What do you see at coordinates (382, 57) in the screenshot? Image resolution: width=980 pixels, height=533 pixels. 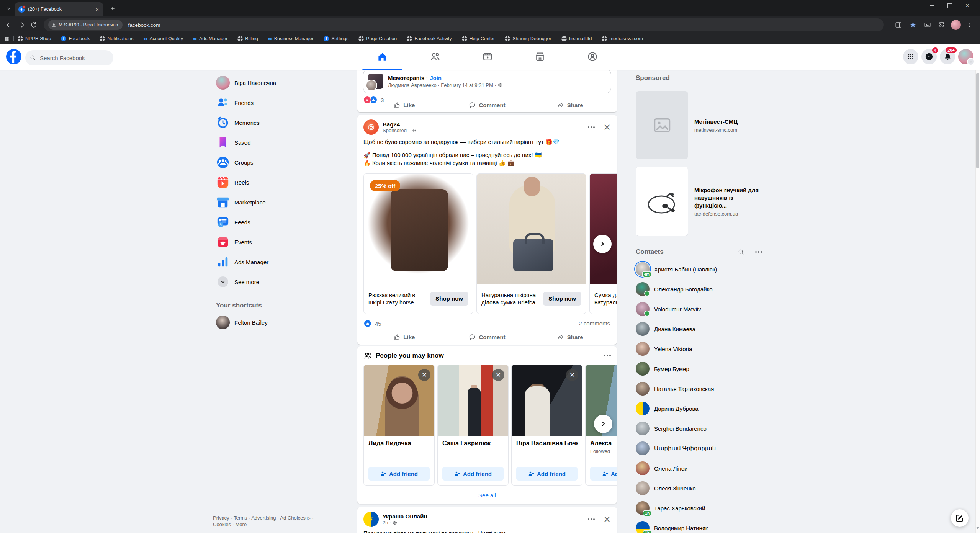 I see `tab-home` at bounding box center [382, 57].